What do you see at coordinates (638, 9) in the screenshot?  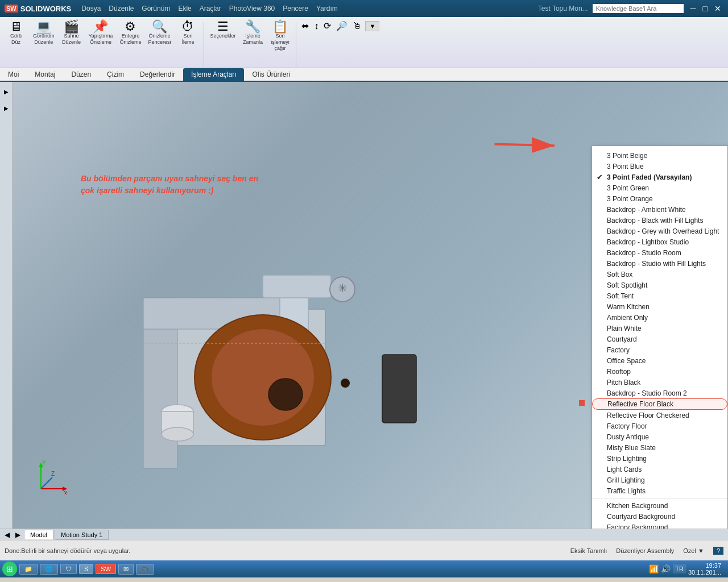 I see `search-input` at bounding box center [638, 9].